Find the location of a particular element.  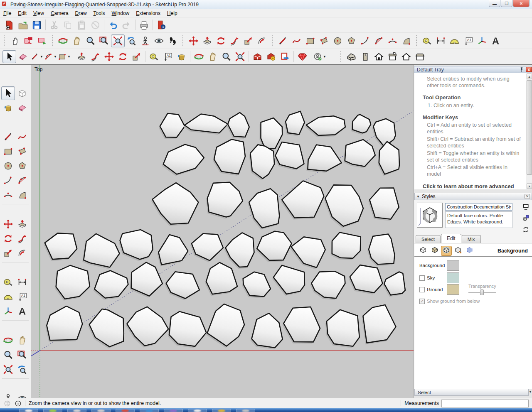

background-settings-icon is located at coordinates (446, 251).